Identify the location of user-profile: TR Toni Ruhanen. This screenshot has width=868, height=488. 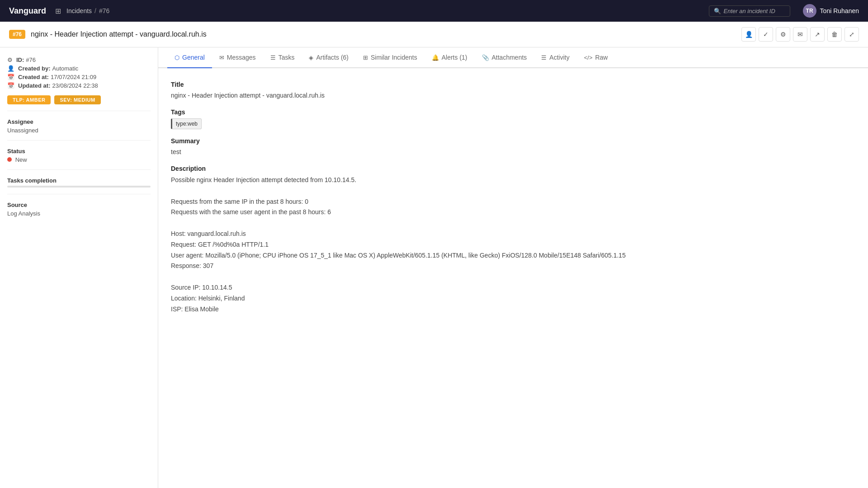
(831, 11).